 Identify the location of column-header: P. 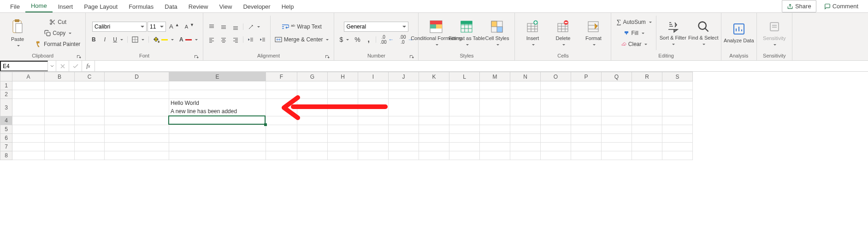
(586, 77).